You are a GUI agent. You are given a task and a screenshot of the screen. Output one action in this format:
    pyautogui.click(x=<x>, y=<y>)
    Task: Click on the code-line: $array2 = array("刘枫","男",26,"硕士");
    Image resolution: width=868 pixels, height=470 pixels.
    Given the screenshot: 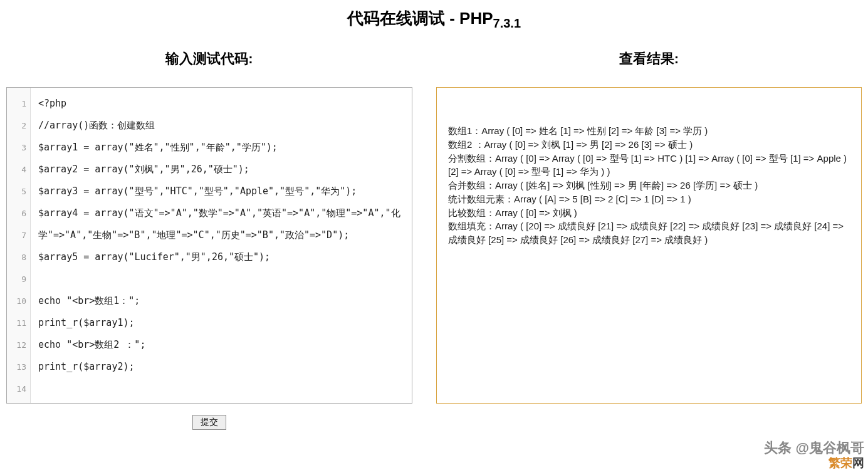 What is the action you would take?
    pyautogui.click(x=221, y=169)
    